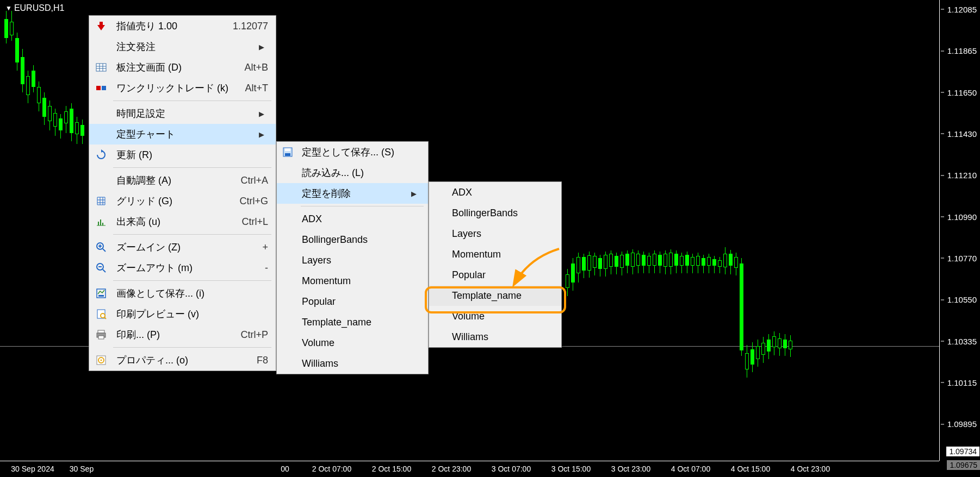  I want to click on menu-item: 印刷プレビュー (v), so click(183, 314).